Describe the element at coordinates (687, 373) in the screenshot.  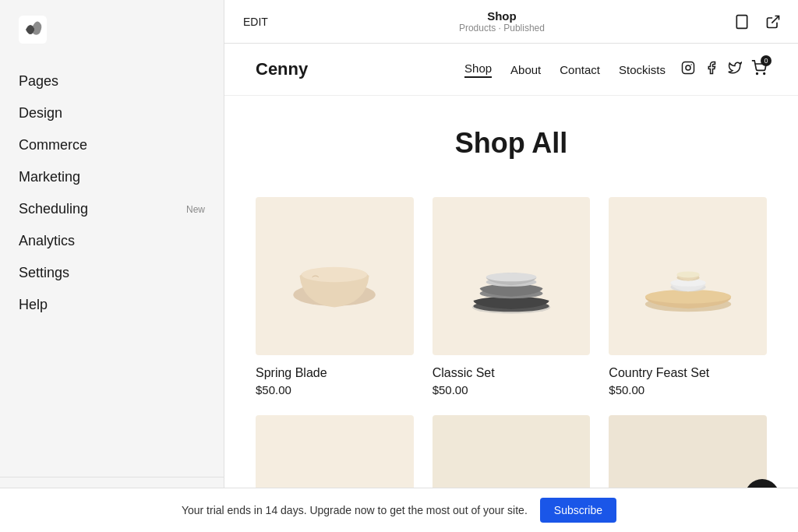
I see `product-name-3: Country Feast Set` at that location.